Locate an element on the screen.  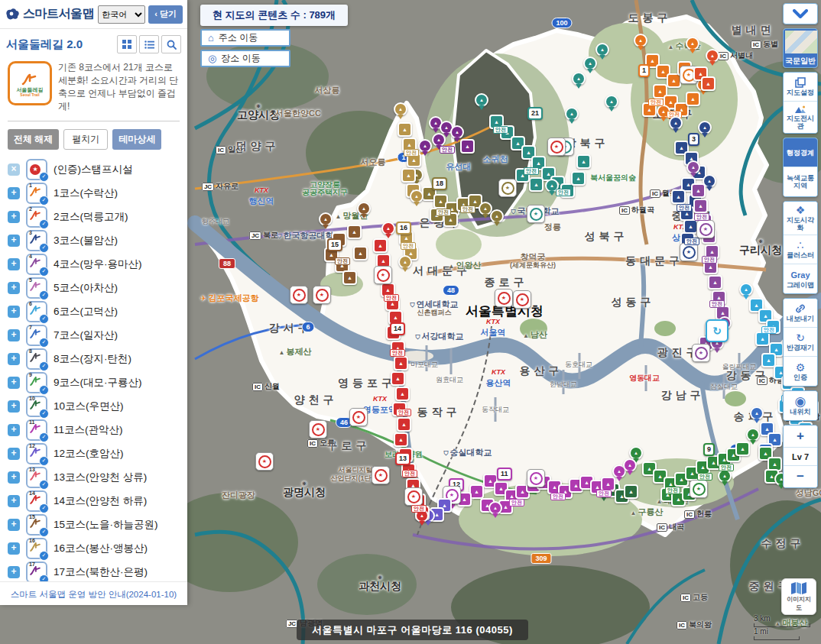
course-number-marker: 11 is located at coordinates (505, 474).